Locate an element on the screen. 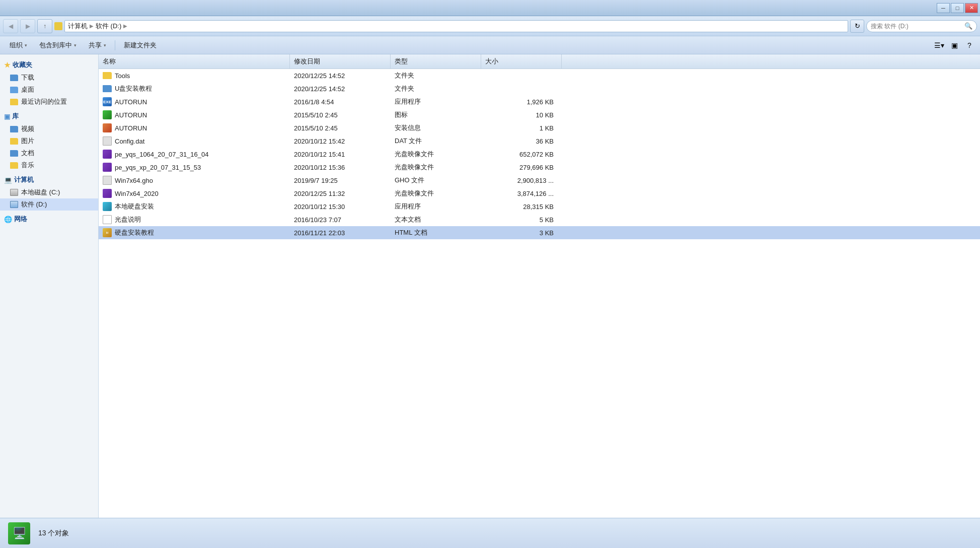  file-size: 3,874,126 ... is located at coordinates (521, 193).